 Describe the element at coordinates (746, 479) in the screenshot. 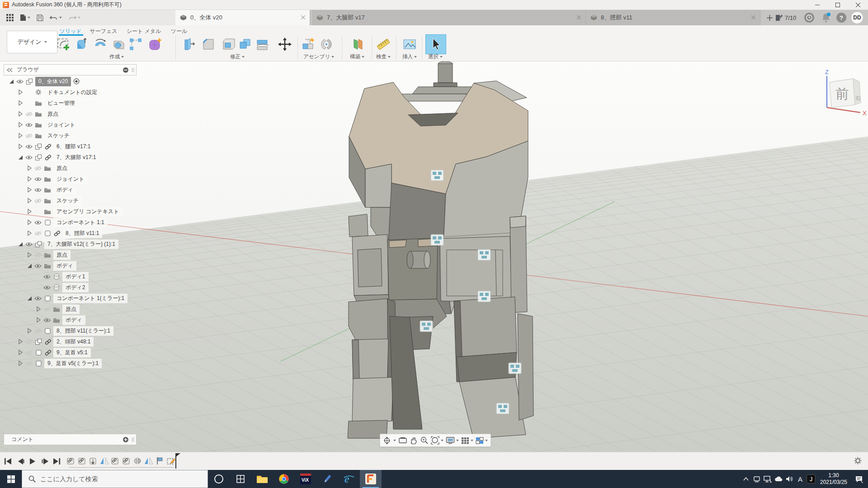

I see `tray-chevron-up-icon` at that location.